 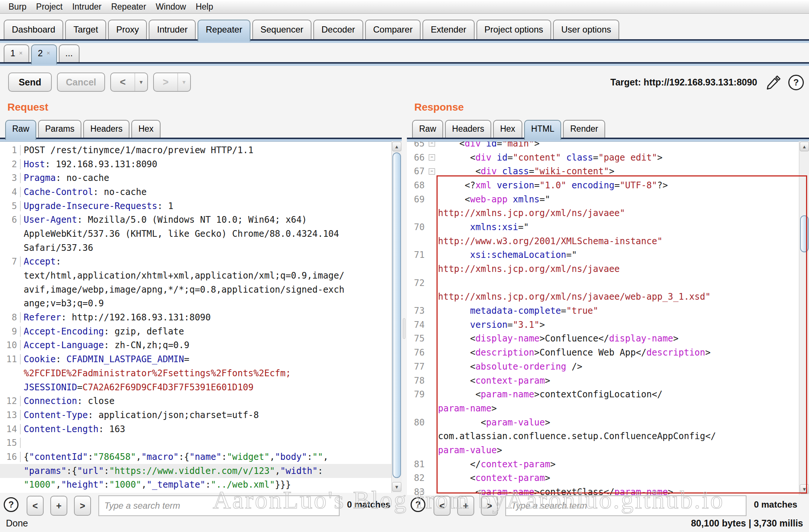 I want to click on response-view-tab-render: Render, so click(x=584, y=129).